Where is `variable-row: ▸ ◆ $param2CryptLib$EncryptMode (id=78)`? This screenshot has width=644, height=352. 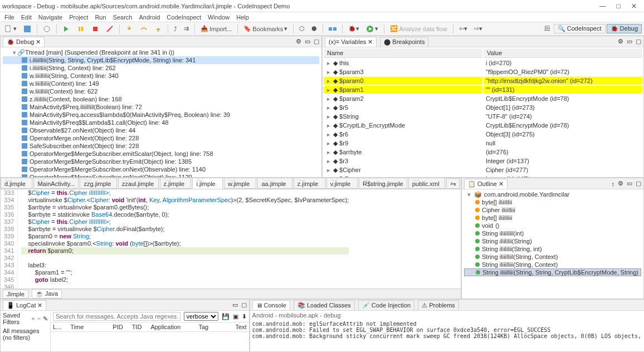 variable-row: ▸ ◆ $param2CryptLib$EncryptMode (id=78) is located at coordinates (483, 99).